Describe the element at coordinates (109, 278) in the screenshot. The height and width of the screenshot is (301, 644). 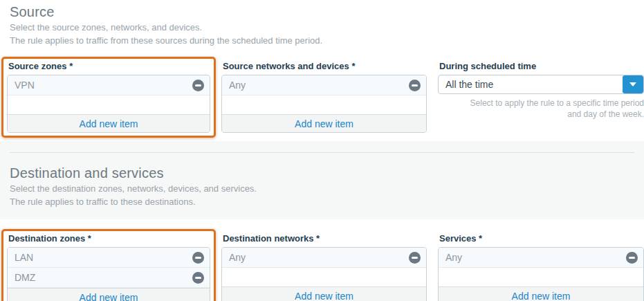
I see `list-item: DMZ` at that location.